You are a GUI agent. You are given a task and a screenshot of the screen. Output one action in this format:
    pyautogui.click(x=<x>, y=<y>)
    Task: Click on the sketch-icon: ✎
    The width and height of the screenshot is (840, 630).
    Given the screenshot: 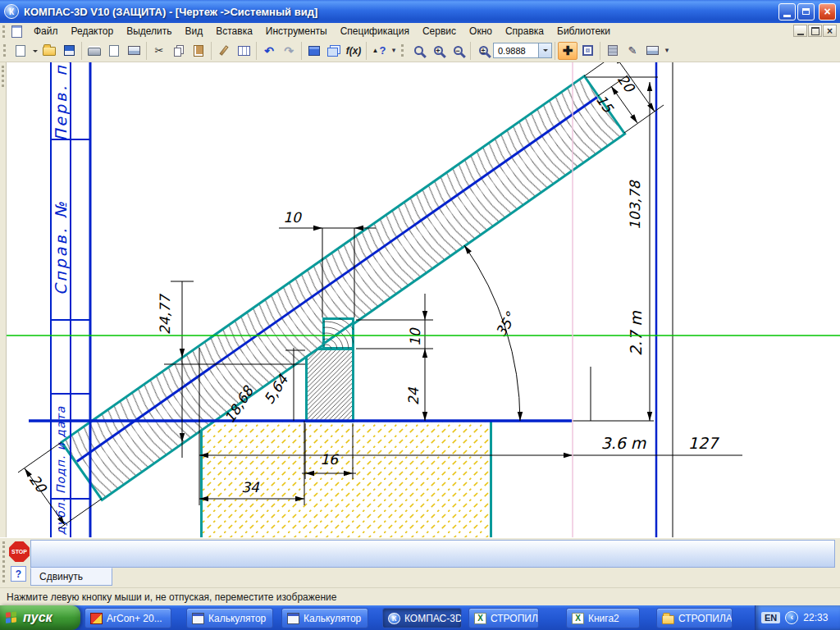 What is the action you would take?
    pyautogui.click(x=632, y=51)
    